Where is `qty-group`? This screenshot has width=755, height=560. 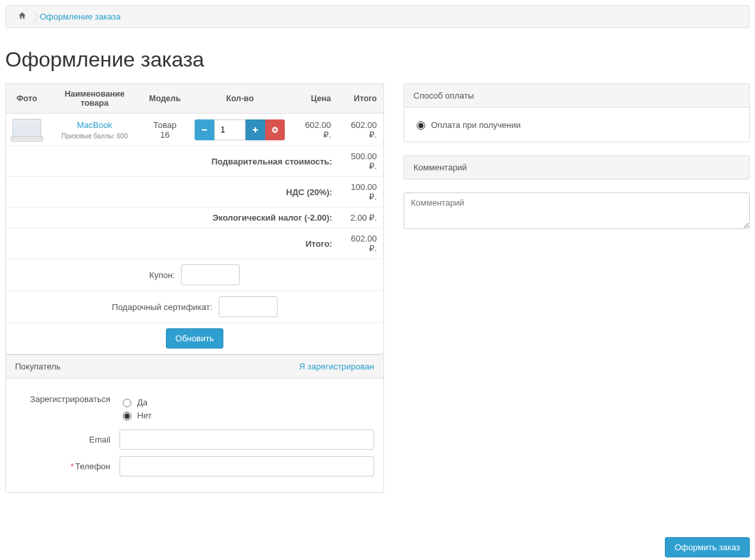 qty-group is located at coordinates (240, 130).